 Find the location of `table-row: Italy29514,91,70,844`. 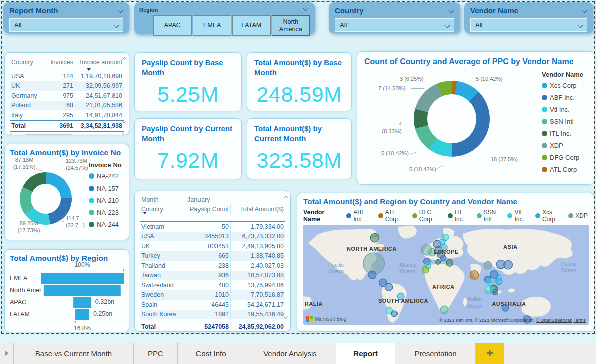

table-row: Italy29514,91,70,844 is located at coordinates (67, 115).